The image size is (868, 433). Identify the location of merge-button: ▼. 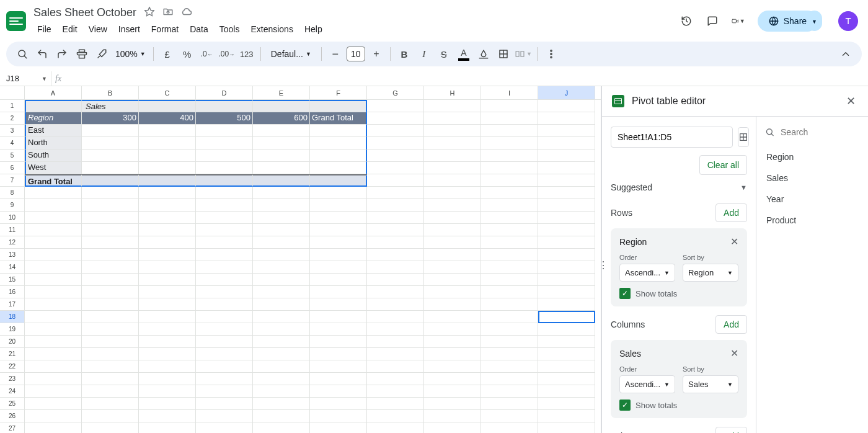
(523, 54).